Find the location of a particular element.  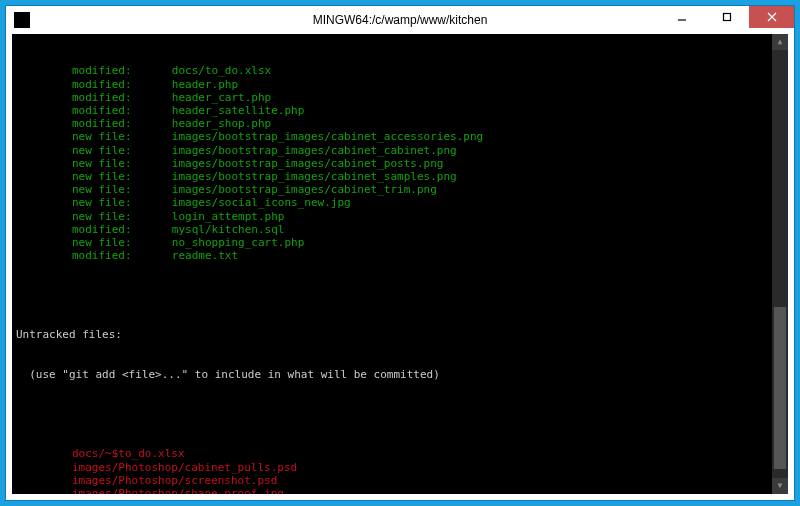

status-change-line: modified: readme.txt is located at coordinates (399, 256).